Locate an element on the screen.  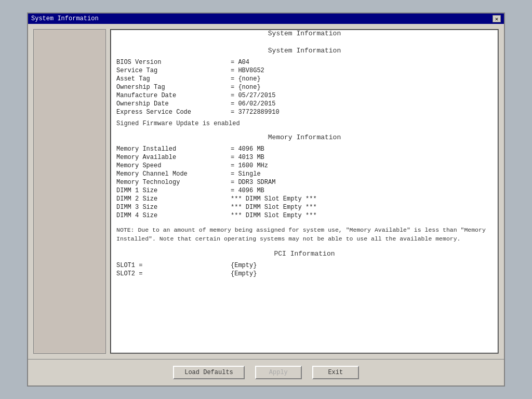
row-label: DIMM 2 Size is located at coordinates (174, 199).